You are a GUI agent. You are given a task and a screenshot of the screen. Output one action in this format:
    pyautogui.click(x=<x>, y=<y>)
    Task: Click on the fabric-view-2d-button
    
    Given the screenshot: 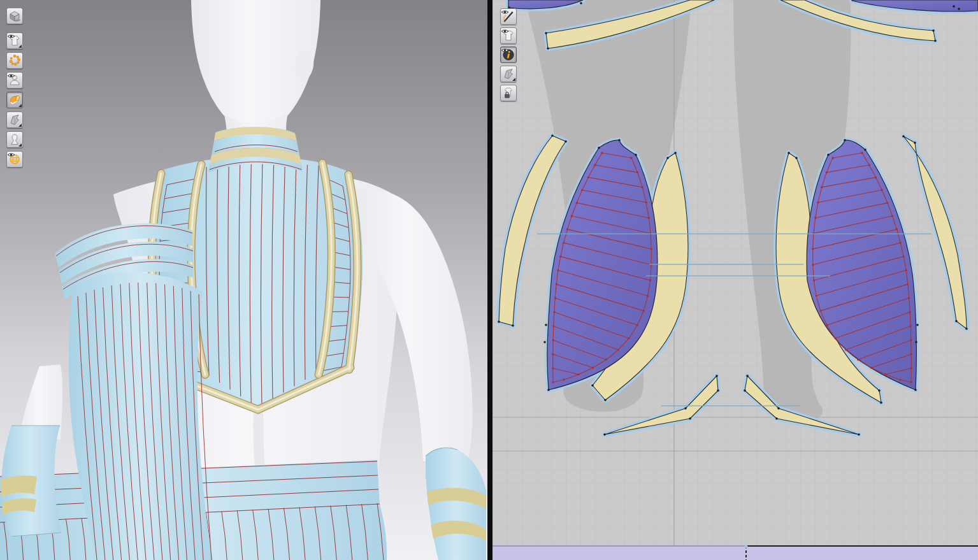 What is the action you would take?
    pyautogui.click(x=508, y=74)
    